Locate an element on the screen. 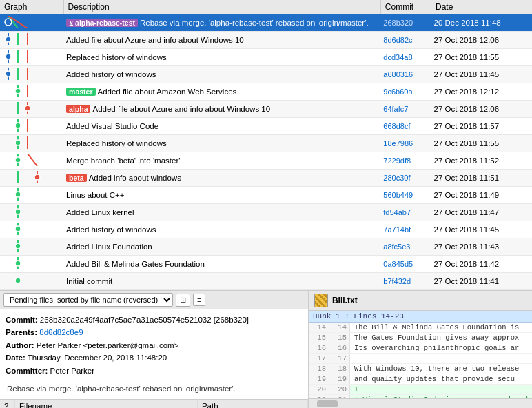 This screenshot has height=408, width=532. diff-new-num: 17 is located at coordinates (340, 358).